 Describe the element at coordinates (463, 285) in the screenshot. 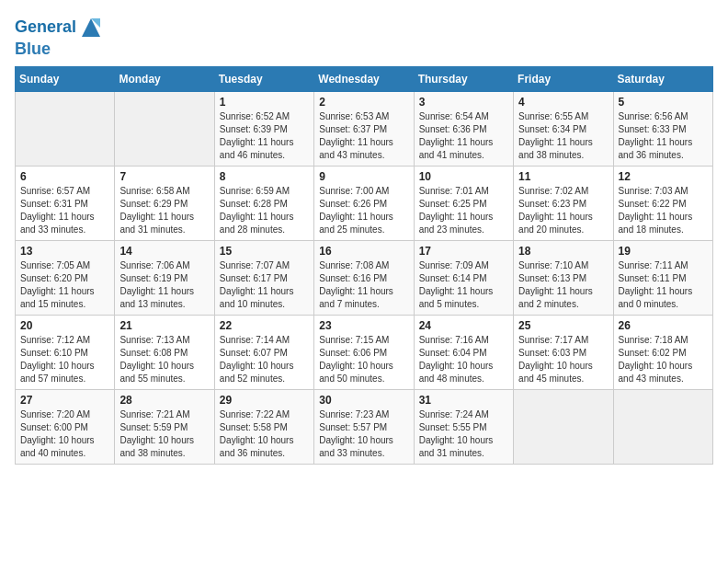

I see `cell-content: Sunrise: 7:09 AMSunset: 6:14 PMDaylight:…` at that location.